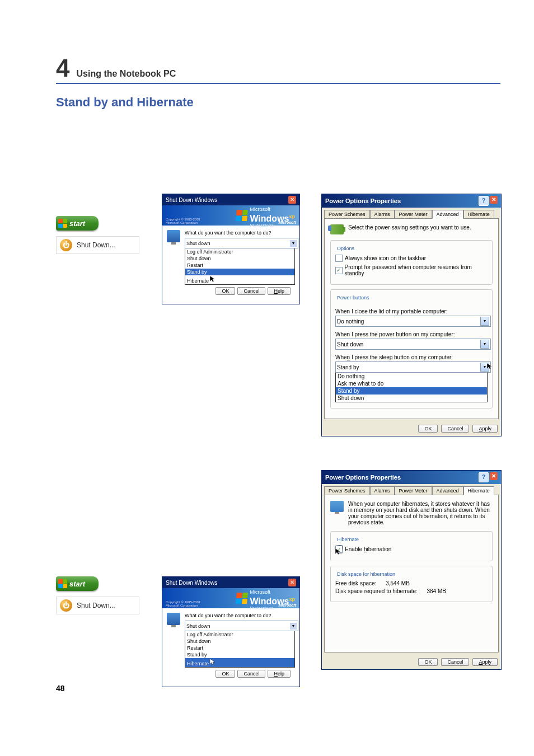 Image resolution: width=534 pixels, height=756 pixels. What do you see at coordinates (96, 605) in the screenshot?
I see `shutdown-menu-label: Shut Down...` at bounding box center [96, 605].